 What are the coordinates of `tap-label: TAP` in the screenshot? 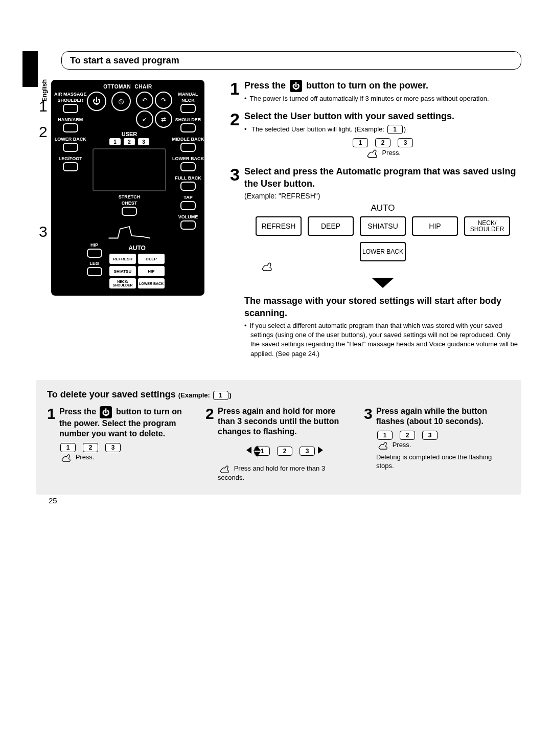 It's located at (188, 197).